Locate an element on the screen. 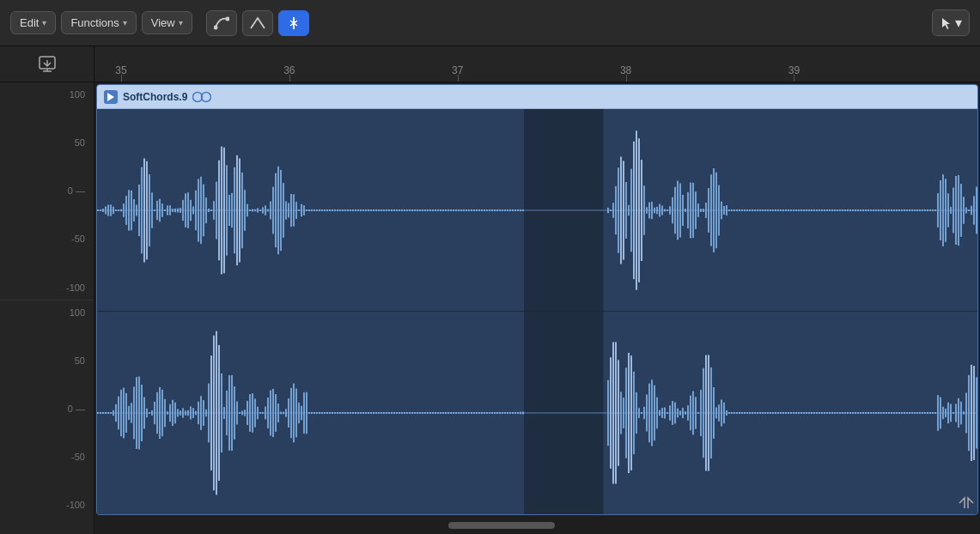 This screenshot has width=980, height=534. timeline-ruler: 35 36 37 38 39 is located at coordinates (538, 64).